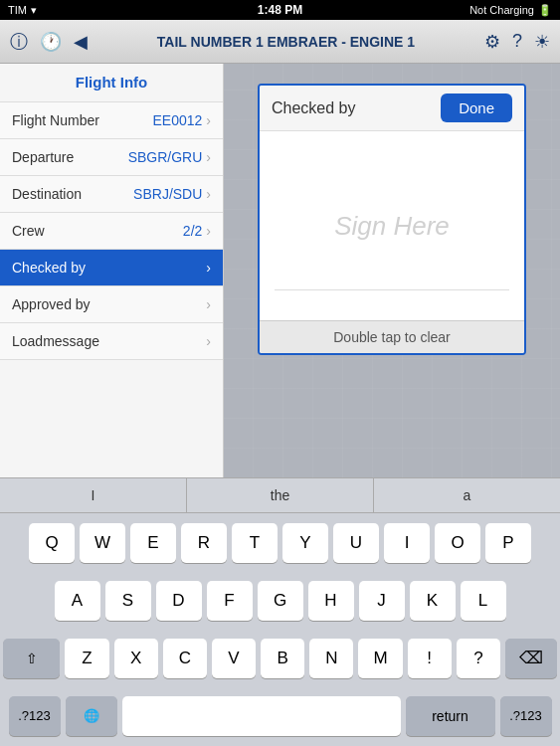 The width and height of the screenshot is (560, 746). Describe the element at coordinates (35, 716) in the screenshot. I see `symbols-key: .?123` at that location.